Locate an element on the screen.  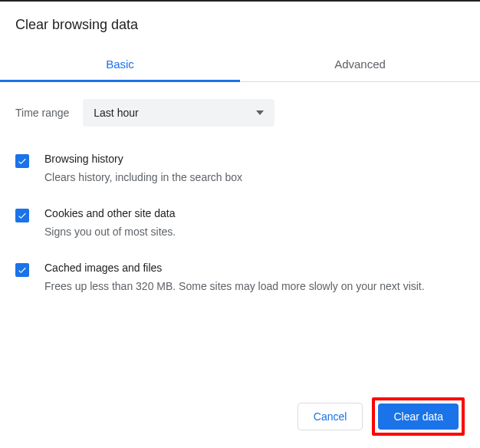
option-sub: Clears history, including in the search … is located at coordinates (255, 178).